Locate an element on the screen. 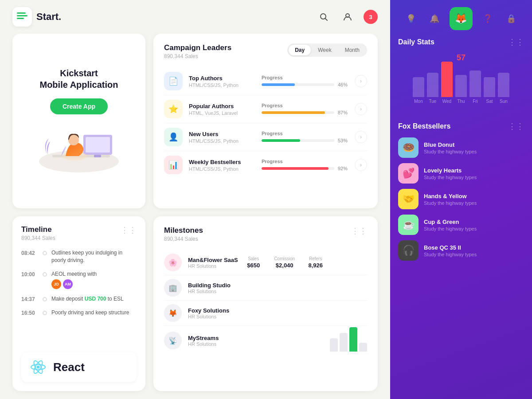 The width and height of the screenshot is (532, 399). chart-bar-wrap: Fri is located at coordinates (475, 87).